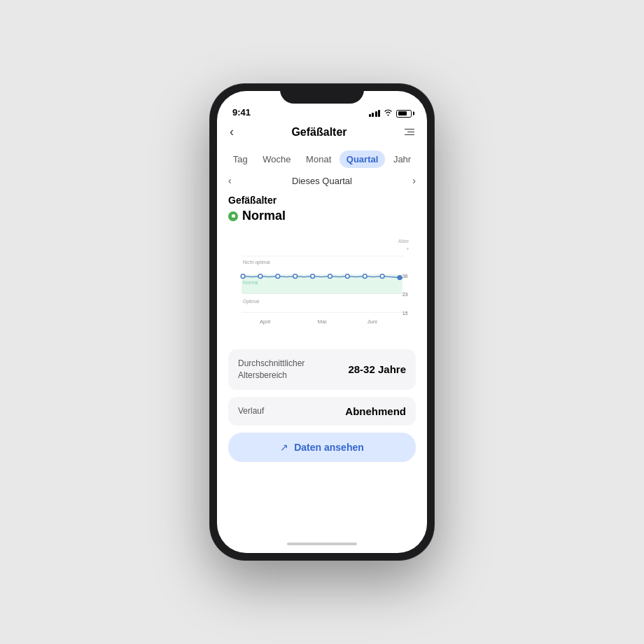 The width and height of the screenshot is (644, 644). I want to click on battery-icon, so click(404, 113).